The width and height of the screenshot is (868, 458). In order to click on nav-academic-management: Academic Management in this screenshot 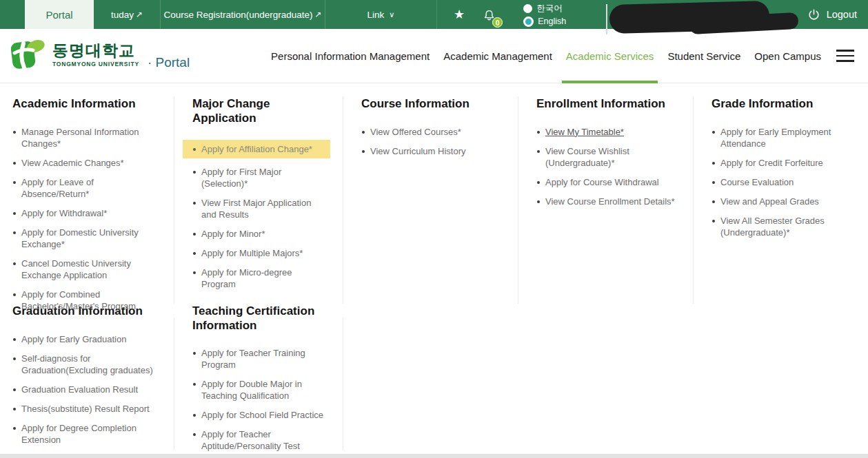, I will do `click(498, 56)`.